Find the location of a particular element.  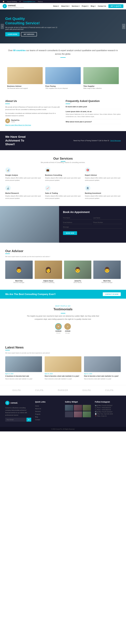

location-icon: 📍 is located at coordinates (96, 416).